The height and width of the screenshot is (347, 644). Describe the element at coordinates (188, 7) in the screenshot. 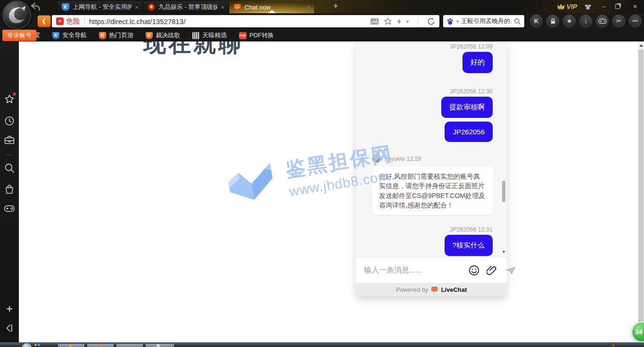

I see `tab-title: 九品娱乐 - 世界顶级娱` at that location.